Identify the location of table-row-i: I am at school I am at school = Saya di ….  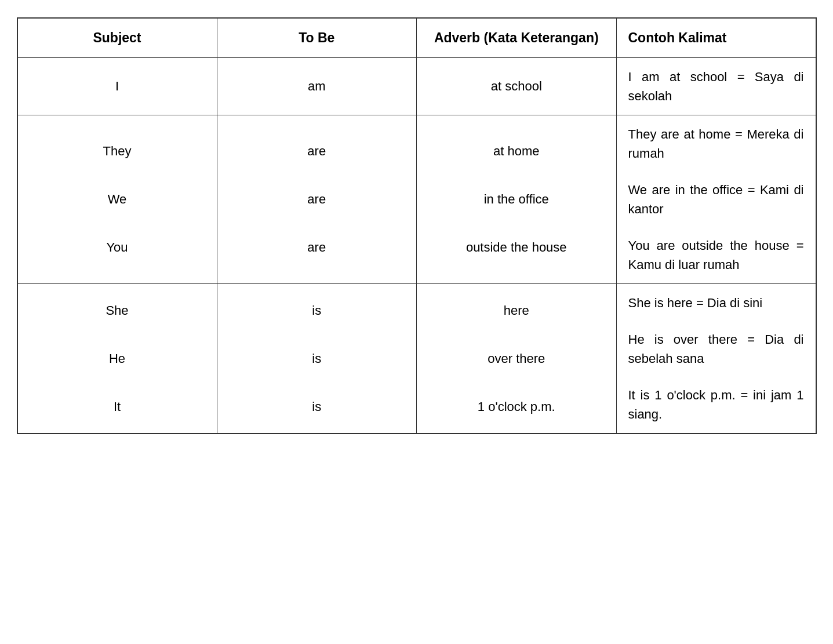
(417, 86).